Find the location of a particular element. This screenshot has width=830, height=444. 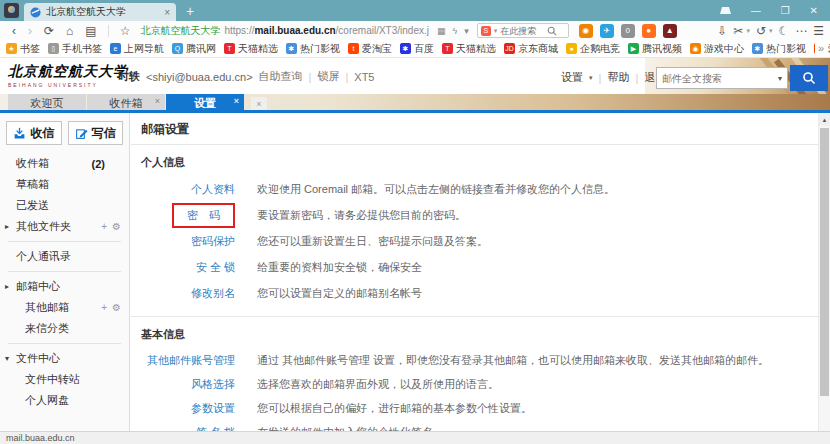

sidebar-item-sent: 已发送 is located at coordinates (64, 206).